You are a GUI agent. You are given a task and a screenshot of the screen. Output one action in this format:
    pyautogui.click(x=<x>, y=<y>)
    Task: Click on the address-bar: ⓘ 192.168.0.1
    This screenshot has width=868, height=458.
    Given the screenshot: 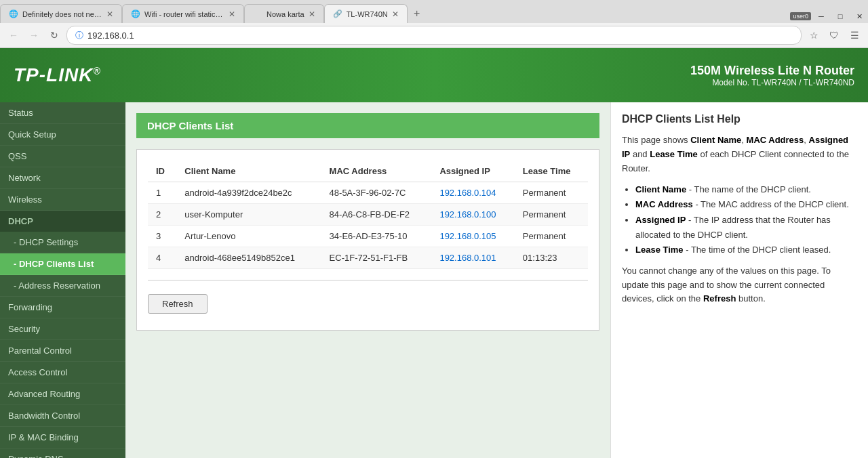 What is the action you would take?
    pyautogui.click(x=434, y=35)
    